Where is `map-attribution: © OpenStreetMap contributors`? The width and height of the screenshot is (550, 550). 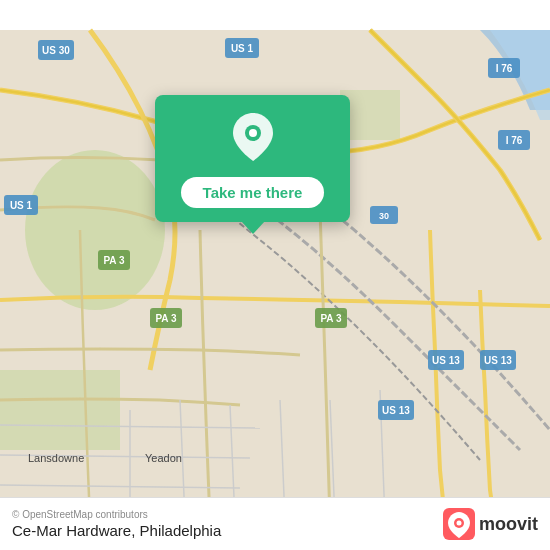
map-attribution: © OpenStreetMap contributors is located at coordinates (116, 514).